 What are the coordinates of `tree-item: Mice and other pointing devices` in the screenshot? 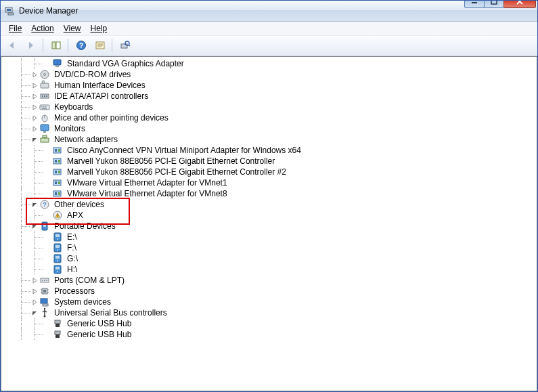 It's located at (269, 118).